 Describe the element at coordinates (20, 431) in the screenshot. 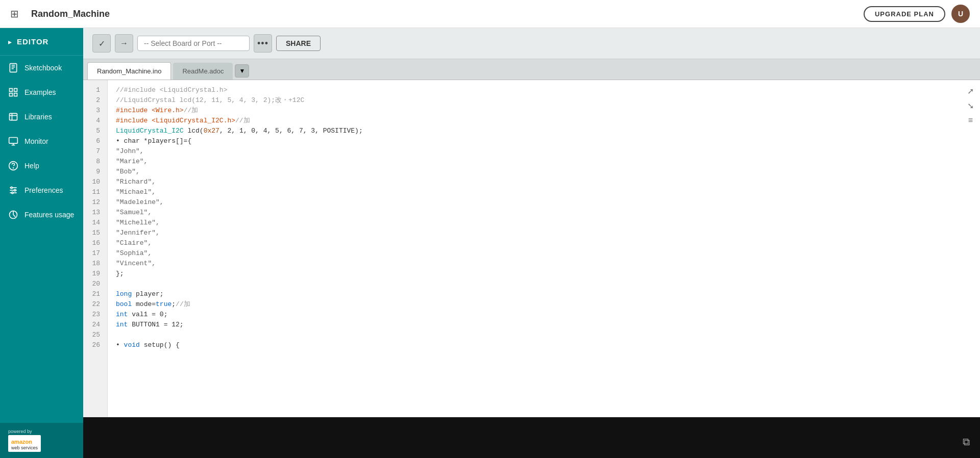

I see `aws-powered-label: powered by` at that location.